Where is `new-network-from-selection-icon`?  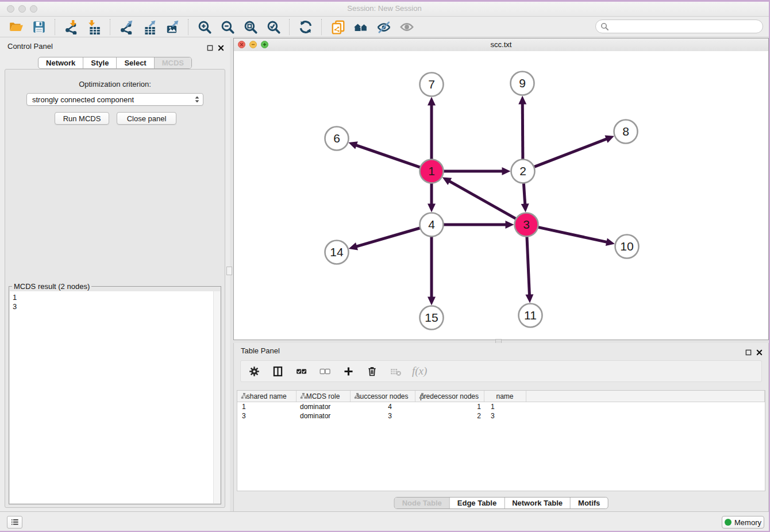 new-network-from-selection-icon is located at coordinates (338, 27).